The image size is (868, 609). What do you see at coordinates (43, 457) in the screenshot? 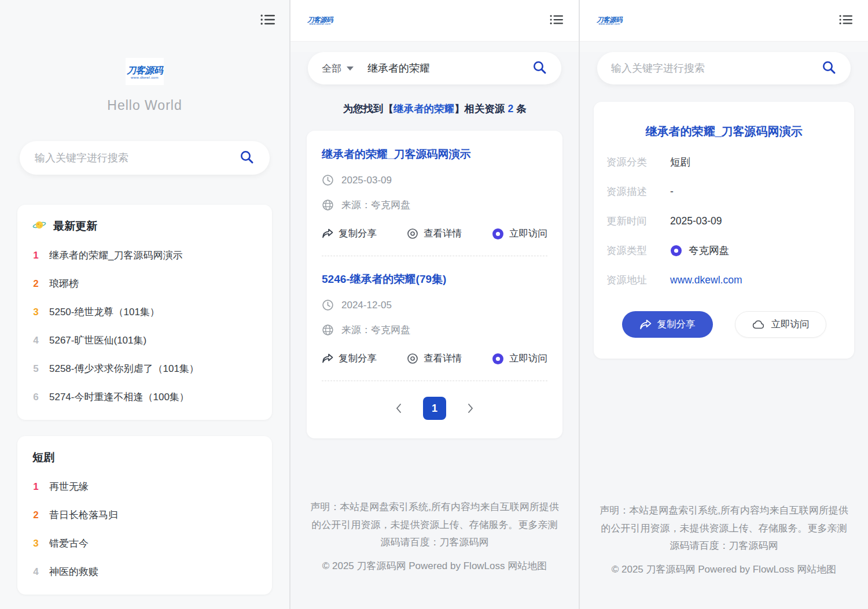
I see `short-drama-title: 短剧` at bounding box center [43, 457].